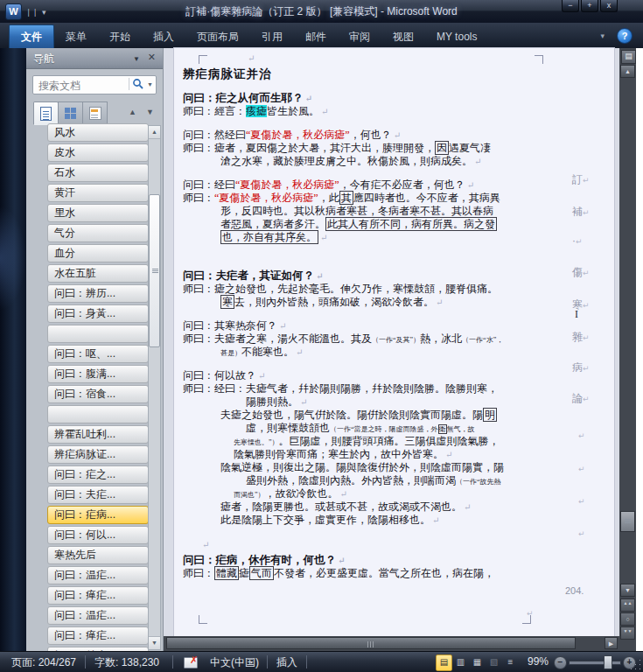 The image size is (643, 672). I want to click on nav-scroll-thumb, so click(154, 271).